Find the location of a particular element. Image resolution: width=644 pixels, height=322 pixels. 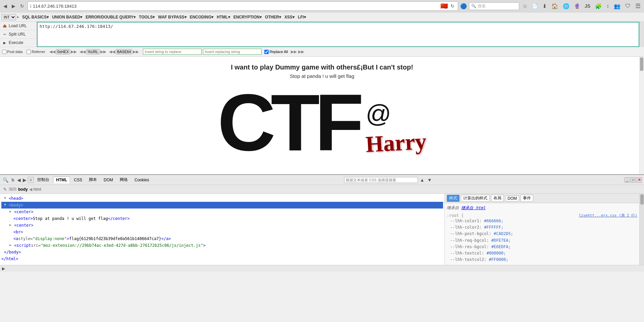

split-url-button: ✂ Split URL is located at coordinates (18, 34).